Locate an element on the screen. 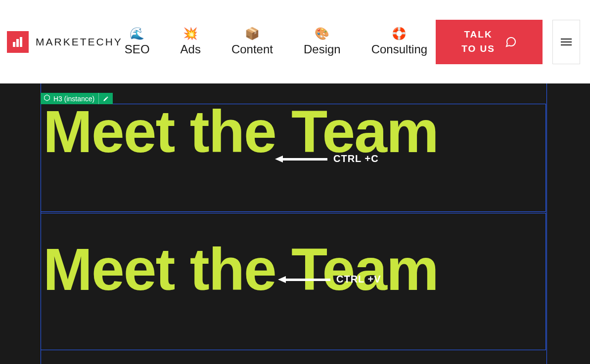  wave-icon: 🌊 is located at coordinates (137, 34).